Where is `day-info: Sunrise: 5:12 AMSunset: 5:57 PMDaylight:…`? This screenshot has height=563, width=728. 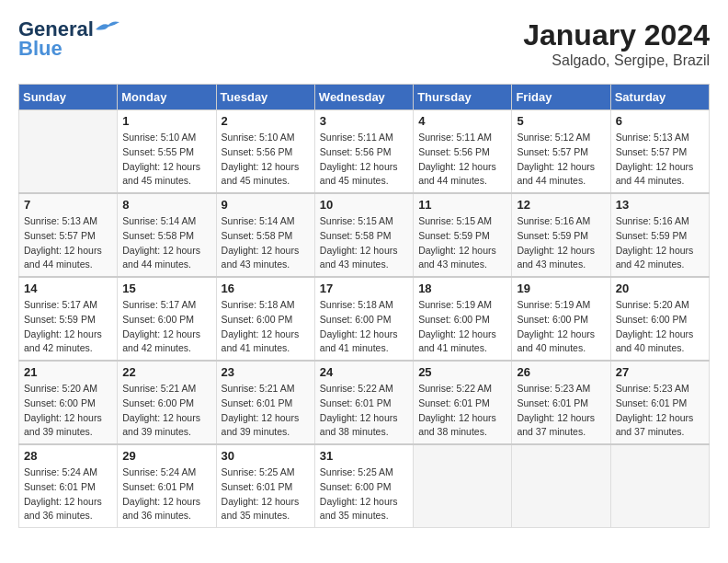
day-info: Sunrise: 5:12 AMSunset: 5:57 PMDaylight:… is located at coordinates (561, 160).